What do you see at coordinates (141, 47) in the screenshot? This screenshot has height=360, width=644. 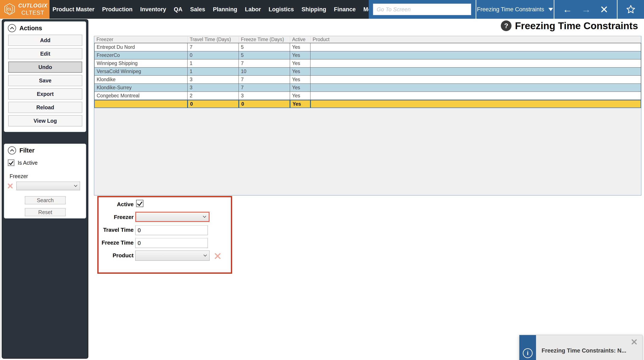 I see `cell-freezer: Entrepot Du Nord` at bounding box center [141, 47].